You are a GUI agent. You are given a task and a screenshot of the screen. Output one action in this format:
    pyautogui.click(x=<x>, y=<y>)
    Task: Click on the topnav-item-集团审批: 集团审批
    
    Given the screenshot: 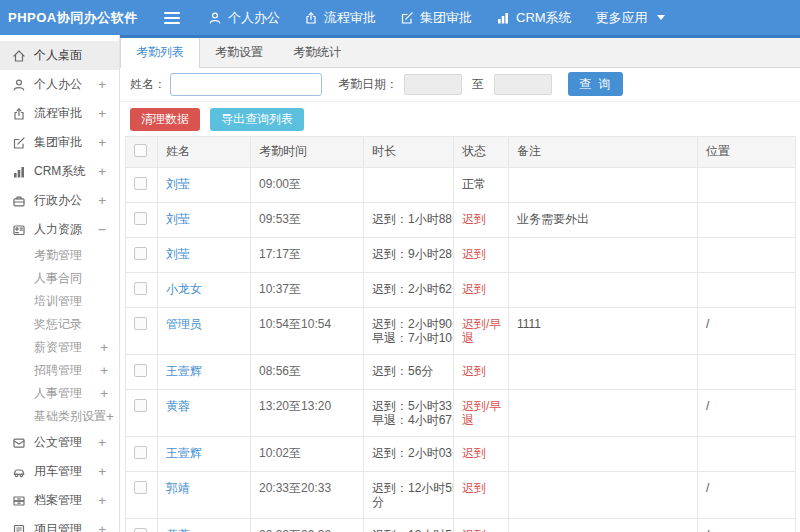 What is the action you would take?
    pyautogui.click(x=436, y=18)
    